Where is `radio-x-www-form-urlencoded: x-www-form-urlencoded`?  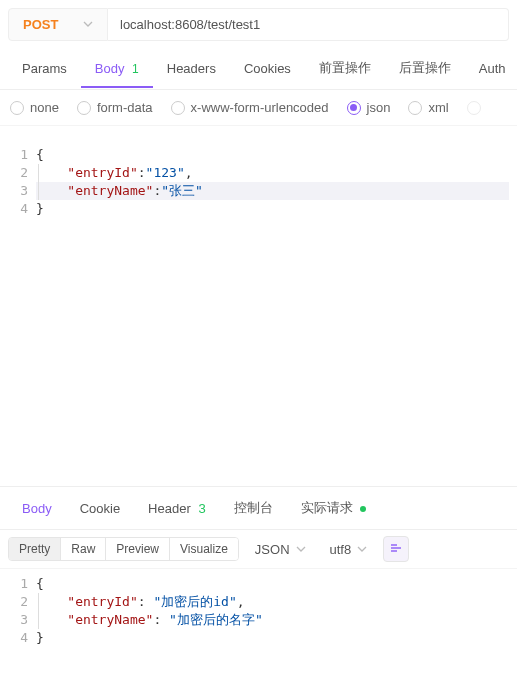 radio-x-www-form-urlencoded: x-www-form-urlencoded is located at coordinates (250, 108).